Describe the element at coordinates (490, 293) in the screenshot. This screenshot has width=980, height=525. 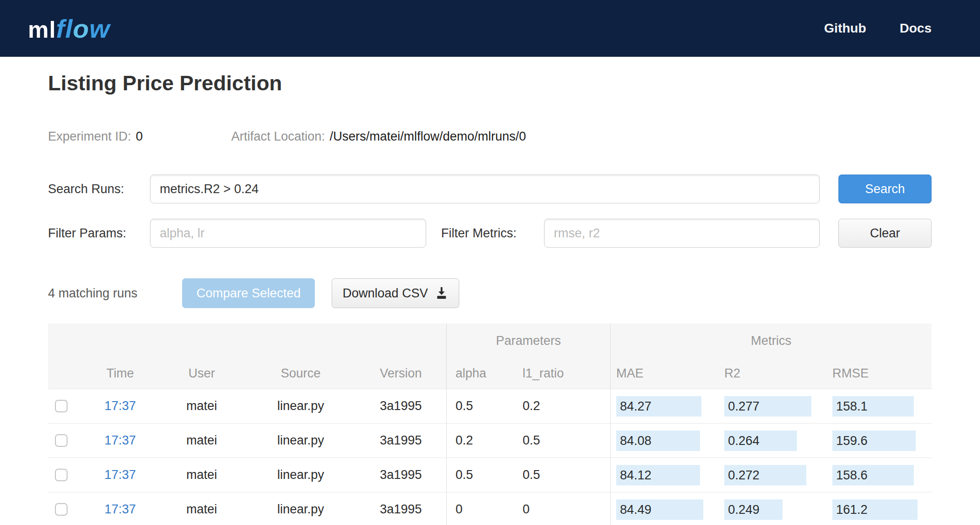
I see `actions-row: 4 matching runs Compare Selected Downloa…` at that location.